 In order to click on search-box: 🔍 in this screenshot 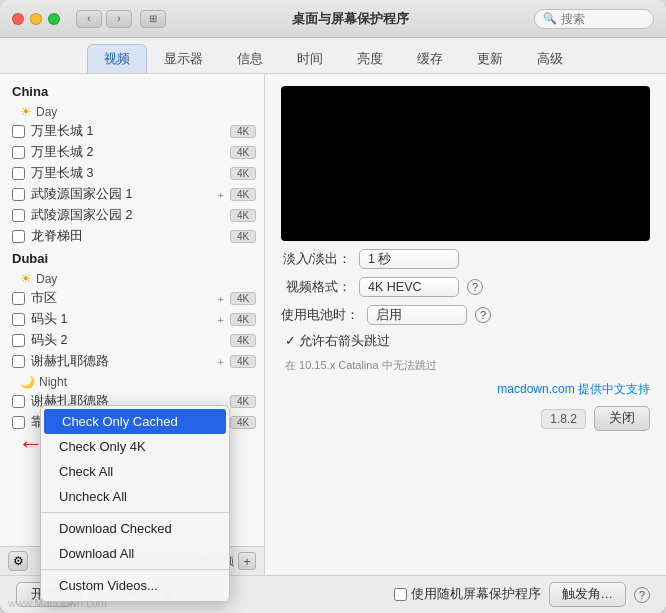, I will do `click(594, 19)`.